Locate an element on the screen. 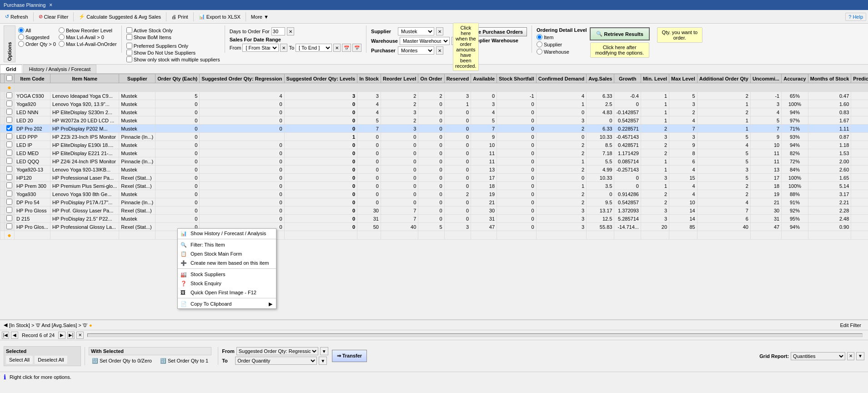 The width and height of the screenshot is (868, 393). select-all-checkbox is located at coordinates (9, 78).